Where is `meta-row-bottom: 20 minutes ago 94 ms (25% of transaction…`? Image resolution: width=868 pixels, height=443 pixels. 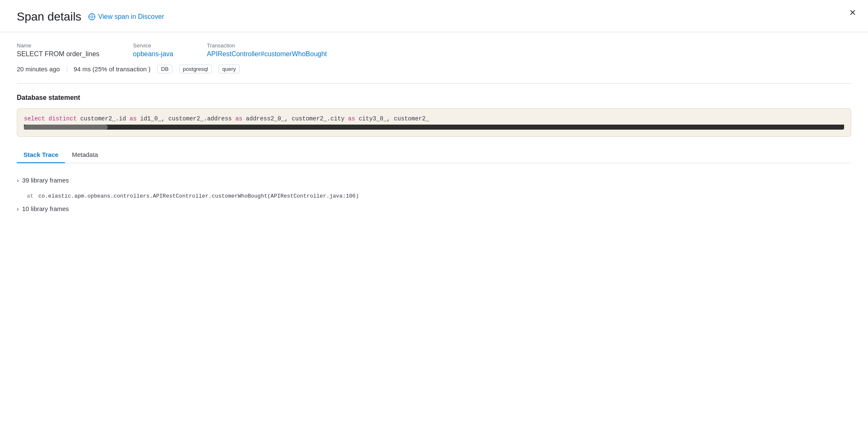 meta-row-bottom: 20 minutes ago 94 ms (25% of transaction… is located at coordinates (434, 69).